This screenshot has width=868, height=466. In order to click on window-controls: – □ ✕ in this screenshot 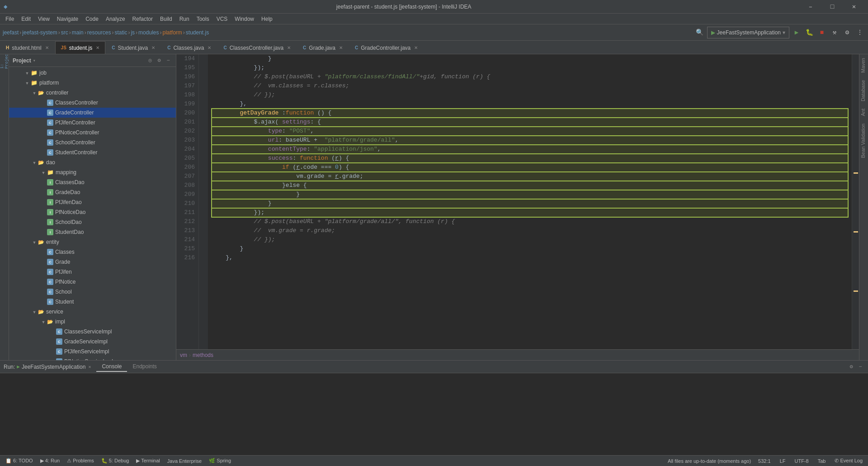, I will do `click(832, 7)`.